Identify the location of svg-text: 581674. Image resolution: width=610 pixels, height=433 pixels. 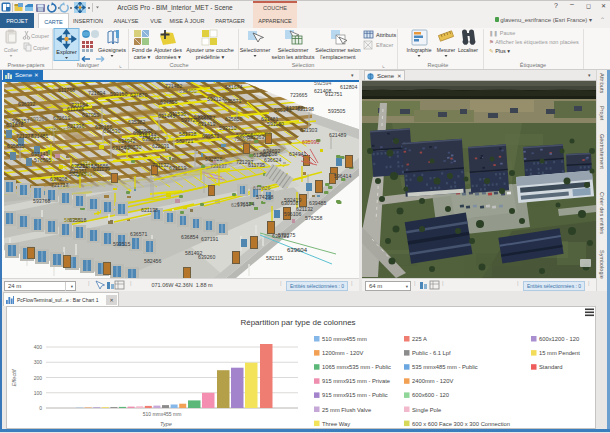
(234, 87).